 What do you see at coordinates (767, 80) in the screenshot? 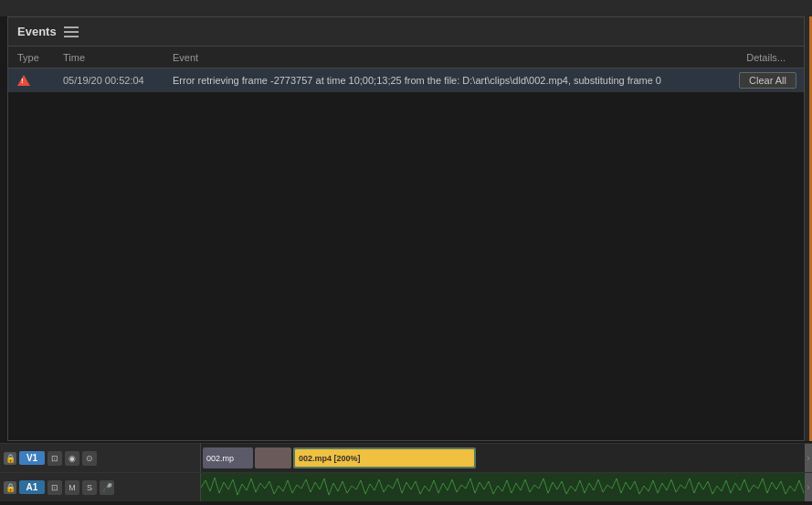
I see `clear-all-button: Clear All` at bounding box center [767, 80].